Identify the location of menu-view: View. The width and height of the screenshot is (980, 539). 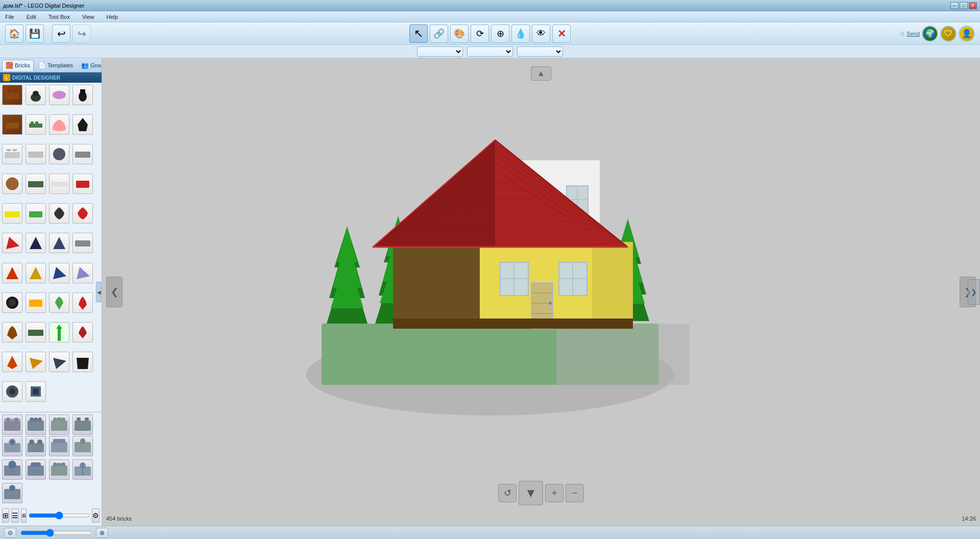
(88, 17).